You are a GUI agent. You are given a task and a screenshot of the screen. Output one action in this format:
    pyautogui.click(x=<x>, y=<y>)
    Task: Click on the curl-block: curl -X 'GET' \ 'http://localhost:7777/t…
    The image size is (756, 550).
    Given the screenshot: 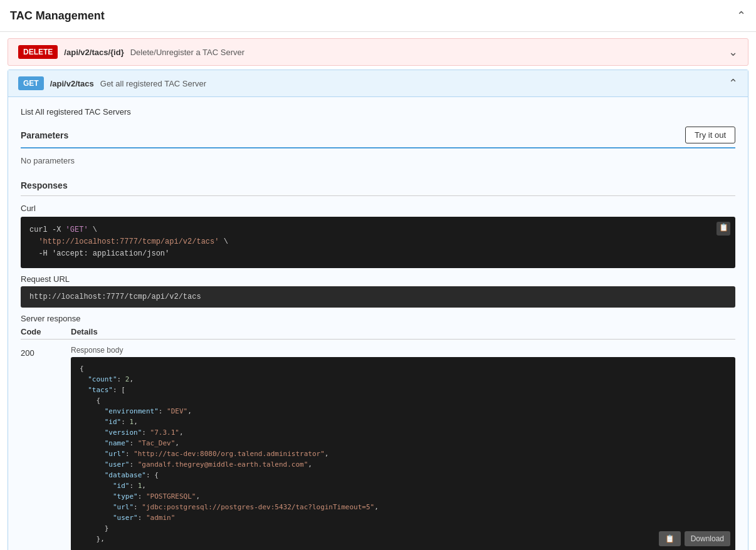 What is the action you would take?
    pyautogui.click(x=378, y=242)
    